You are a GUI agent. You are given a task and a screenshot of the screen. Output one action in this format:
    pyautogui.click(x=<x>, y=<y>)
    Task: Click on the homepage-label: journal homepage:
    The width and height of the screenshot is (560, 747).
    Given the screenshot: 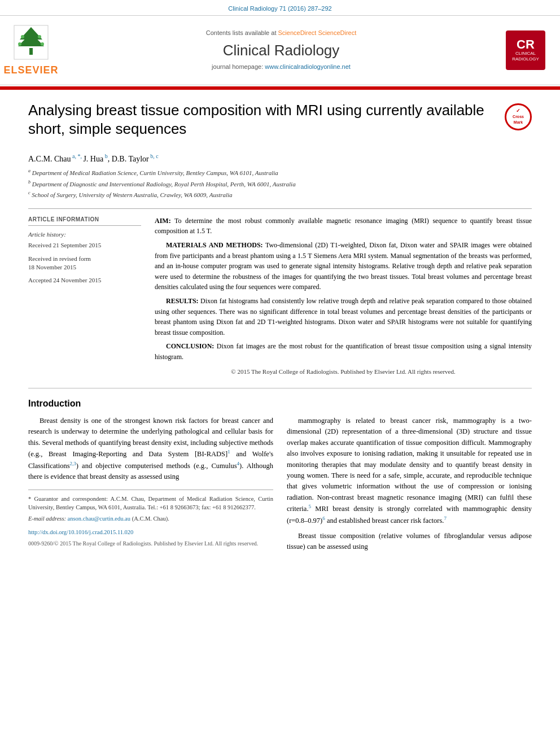 What is the action you would take?
    pyautogui.click(x=237, y=67)
    